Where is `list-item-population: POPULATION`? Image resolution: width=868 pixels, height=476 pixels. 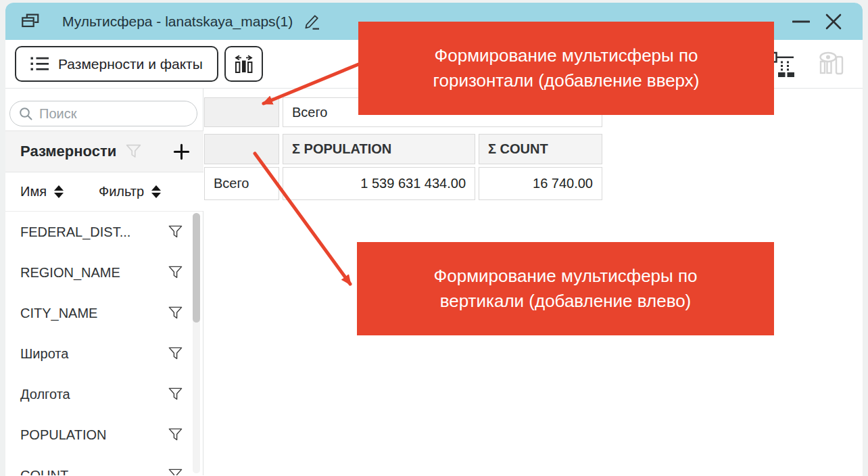
list-item-population: POPULATION is located at coordinates (104, 435).